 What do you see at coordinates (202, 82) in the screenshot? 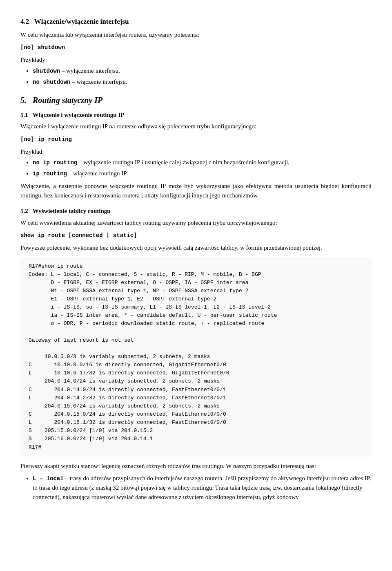
I see `bullet-4-2-2: no shutdown – włączenie interfejsu.` at bounding box center [202, 82].